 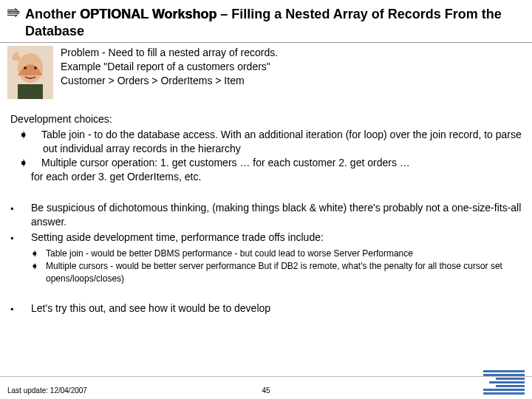 What do you see at coordinates (266, 215) in the screenshot?
I see `point-1: ▪ Be suspicious of dichotomous thinking,…` at bounding box center [266, 215].